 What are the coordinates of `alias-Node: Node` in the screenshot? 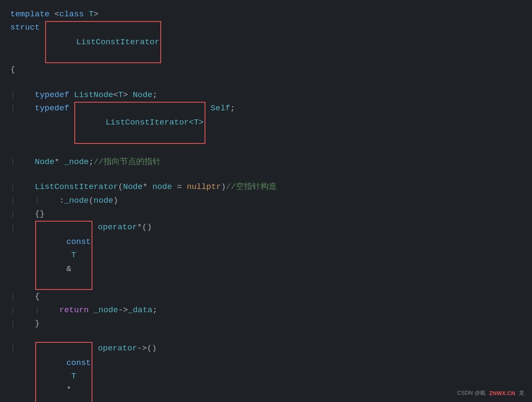 It's located at (140, 95).